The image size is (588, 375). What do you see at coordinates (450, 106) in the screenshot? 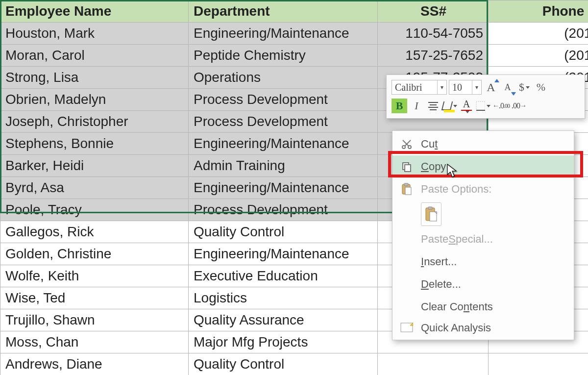
I see `fill-color-button` at bounding box center [450, 106].